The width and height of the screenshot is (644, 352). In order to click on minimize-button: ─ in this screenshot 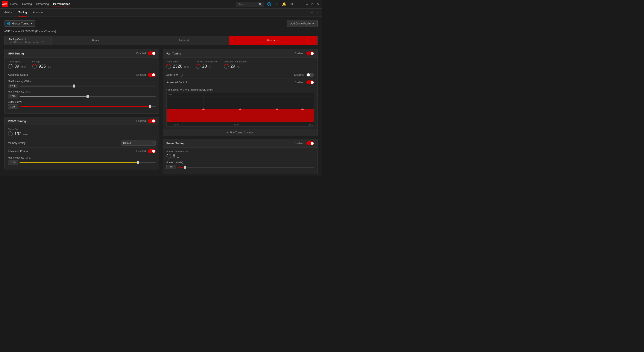, I will do `click(307, 4)`.